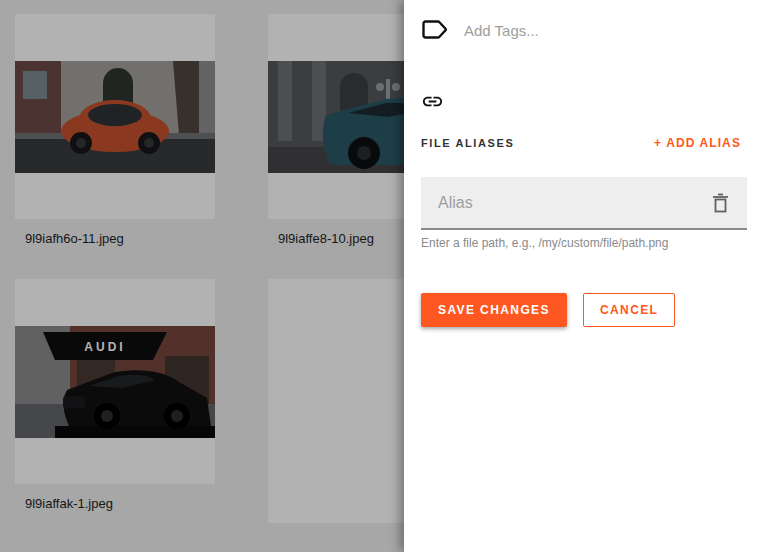 The width and height of the screenshot is (763, 552). I want to click on alias-input, so click(564, 202).